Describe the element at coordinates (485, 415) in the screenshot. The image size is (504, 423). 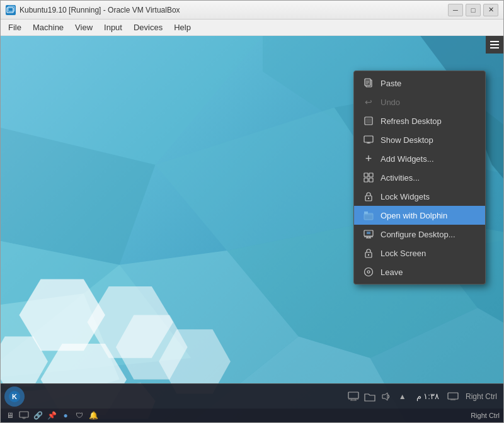
I see `right-ctrl-bottom: Right Ctrl` at that location.